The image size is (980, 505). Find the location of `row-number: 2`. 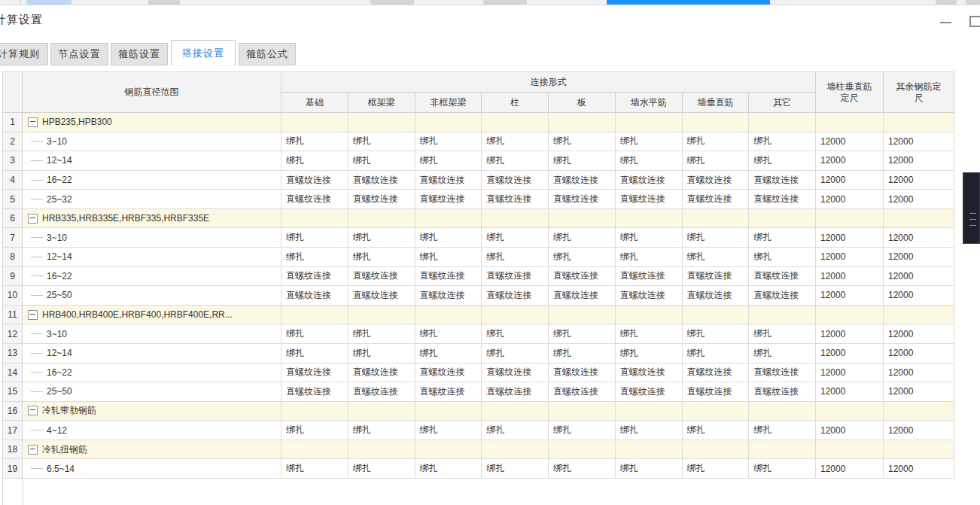

row-number: 2 is located at coordinates (13, 142).